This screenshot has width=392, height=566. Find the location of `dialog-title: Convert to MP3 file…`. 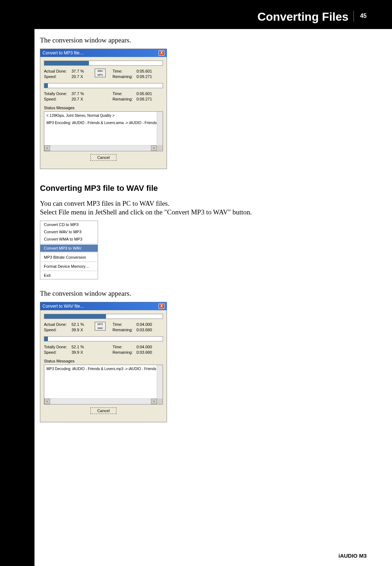

dialog-title: Convert to MP3 file… is located at coordinates (63, 53).